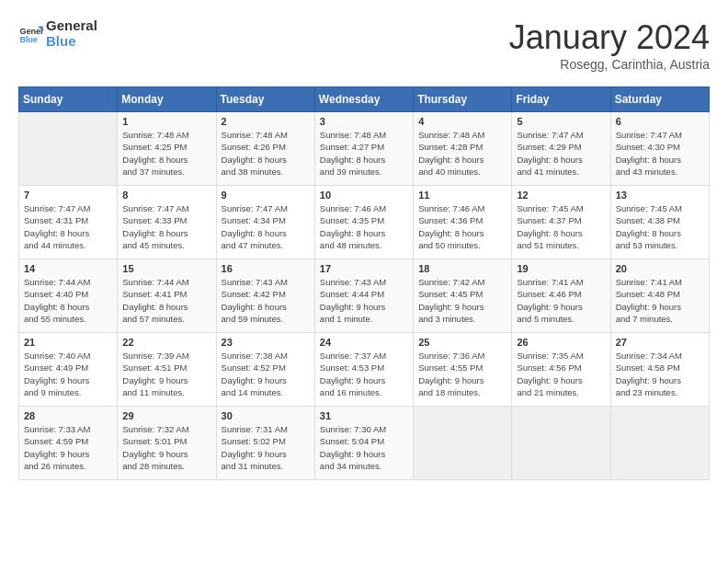  What do you see at coordinates (265, 296) in the screenshot?
I see `day-cell: 16Sunrise: 7:43 AM Sunset: 4:42 PM Dayli…` at bounding box center [265, 296].